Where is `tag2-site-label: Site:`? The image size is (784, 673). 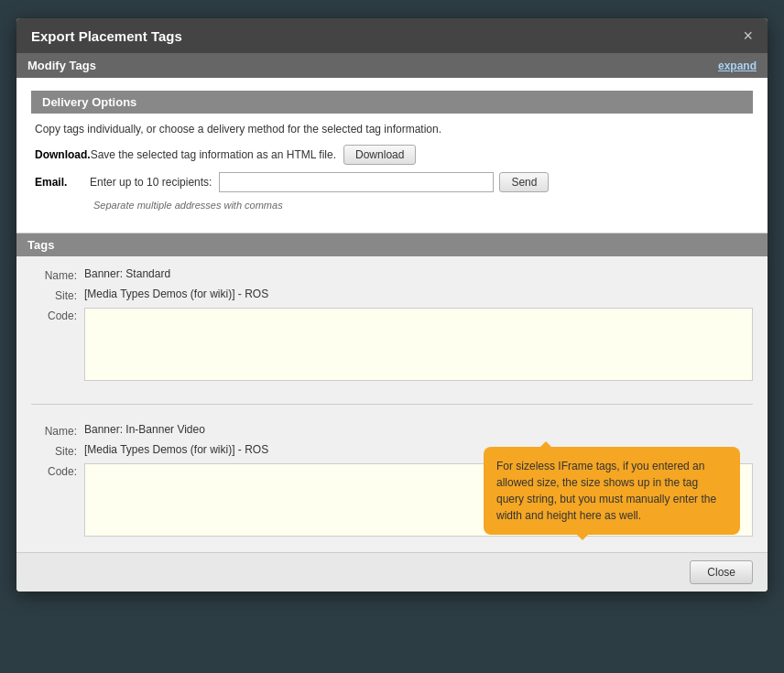 tag2-site-label: Site: is located at coordinates (54, 450).